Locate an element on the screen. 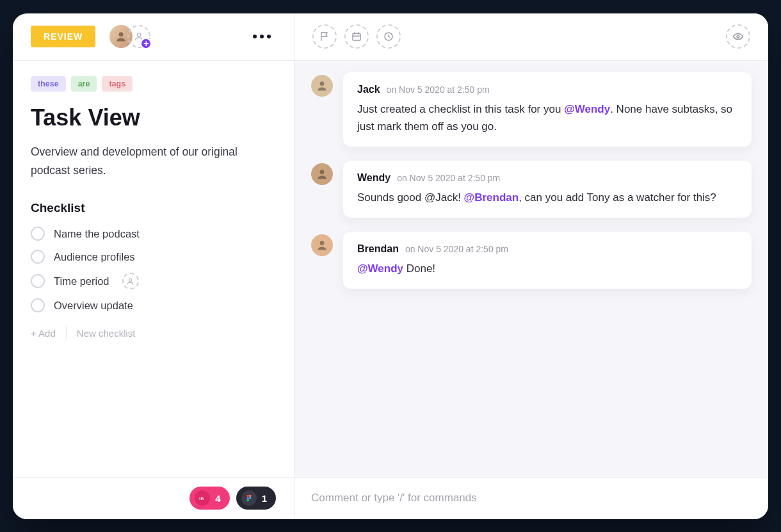 Image resolution: width=781 pixels, height=532 pixels. right-header is located at coordinates (531, 37).